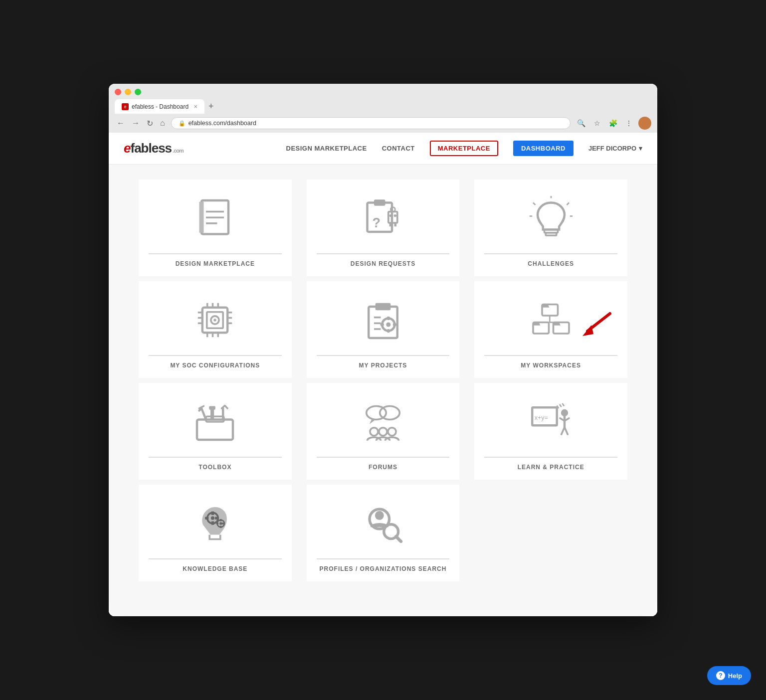 This screenshot has width=766, height=700. I want to click on toolbox-icon, so click(215, 422).